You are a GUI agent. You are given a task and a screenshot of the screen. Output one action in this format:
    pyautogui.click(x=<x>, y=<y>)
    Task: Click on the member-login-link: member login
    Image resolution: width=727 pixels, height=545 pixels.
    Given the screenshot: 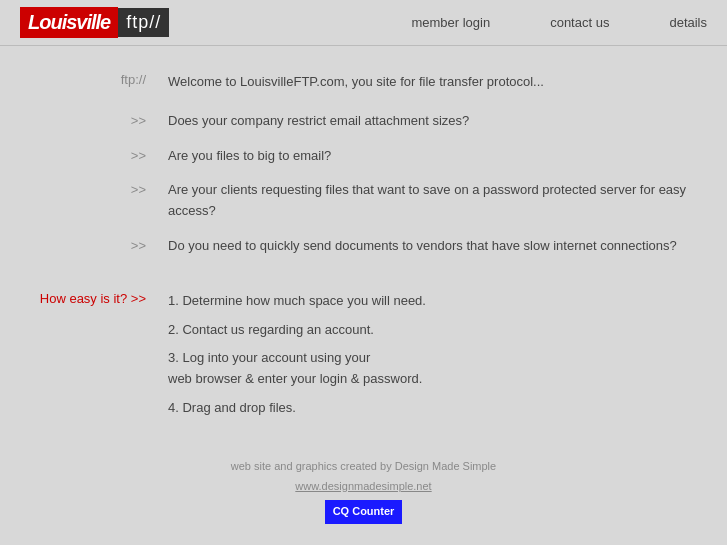 What is the action you would take?
    pyautogui.click(x=450, y=22)
    